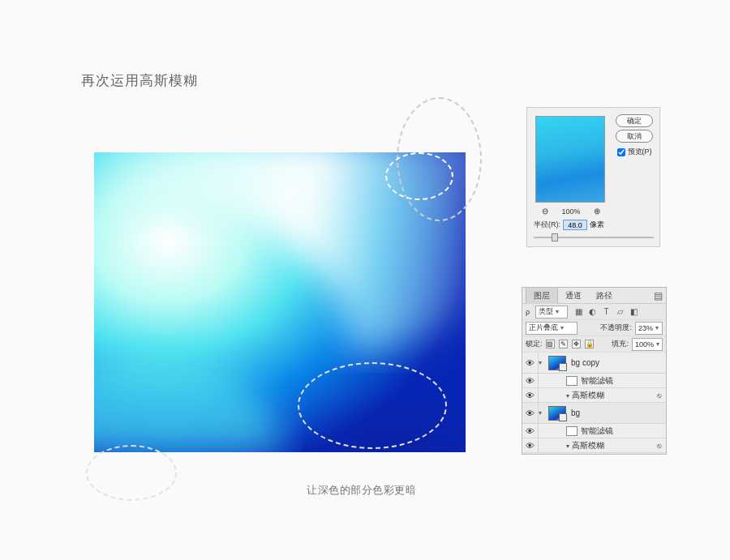 The width and height of the screenshot is (730, 560). I want to click on layers-panel: 图层 通道 路径 ▤ ρ 类型 ▦ ◐ T ▱ ◧ 正片叠底 不透明度: 23%…, so click(594, 371).